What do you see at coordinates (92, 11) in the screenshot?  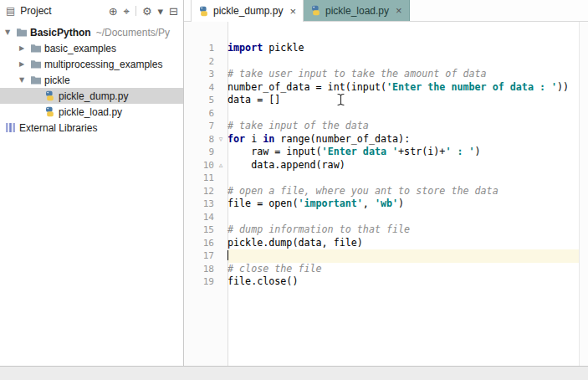 I see `project-panel-header: ▤ Project ⊕⌖⚙▾⊟` at bounding box center [92, 11].